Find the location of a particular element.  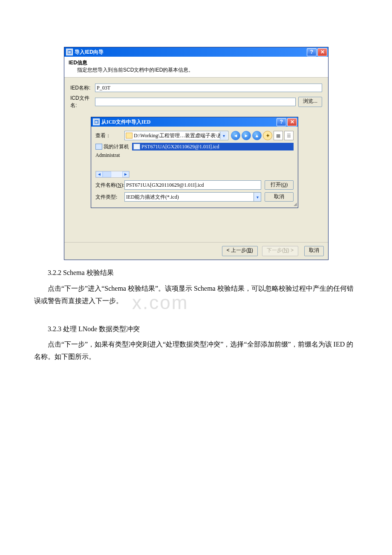

new-folder-icon: ✦ is located at coordinates (268, 136).